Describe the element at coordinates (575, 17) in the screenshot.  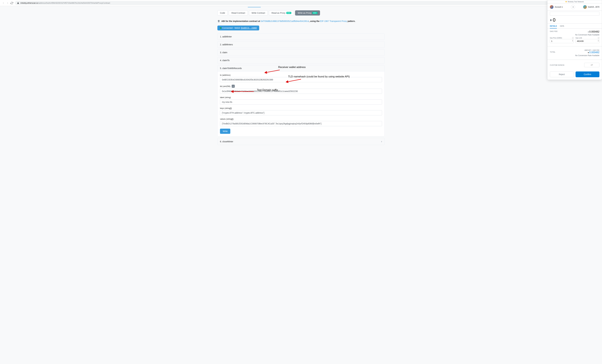
I see `mm-balance-section: ♦ 0` at that location.